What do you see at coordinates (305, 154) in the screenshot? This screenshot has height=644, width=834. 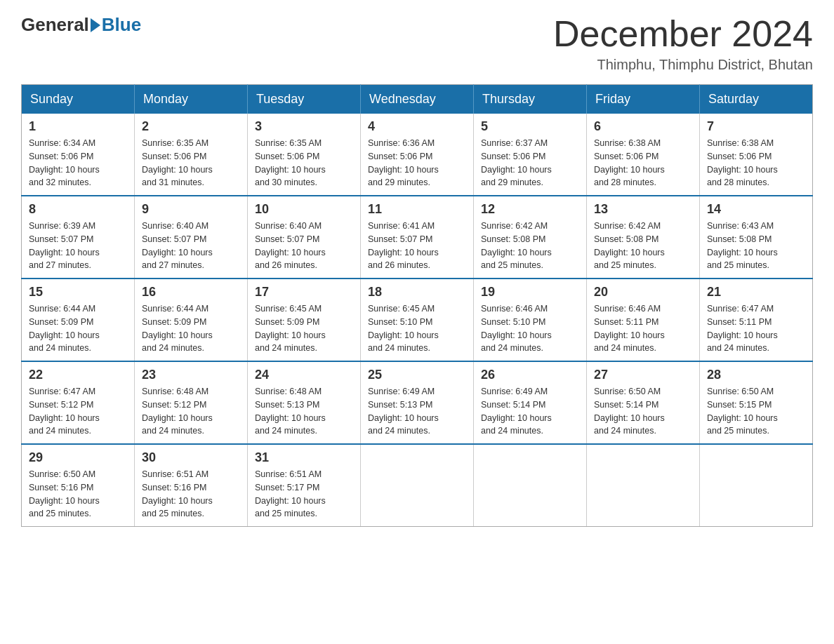 I see `calendar-cell: 3 Sunrise: 6:35 AMSunset: 5:06 PMDayligh…` at bounding box center [305, 154].